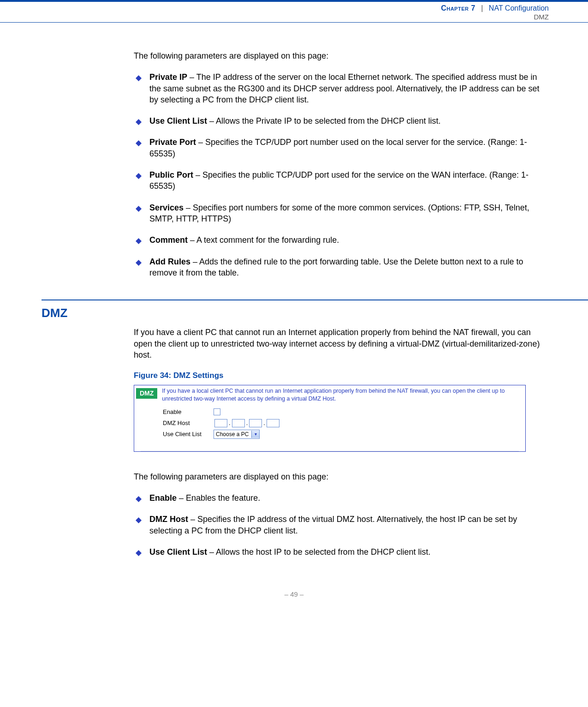  I want to click on client-list-select: Choose a PC ▾, so click(237, 434).